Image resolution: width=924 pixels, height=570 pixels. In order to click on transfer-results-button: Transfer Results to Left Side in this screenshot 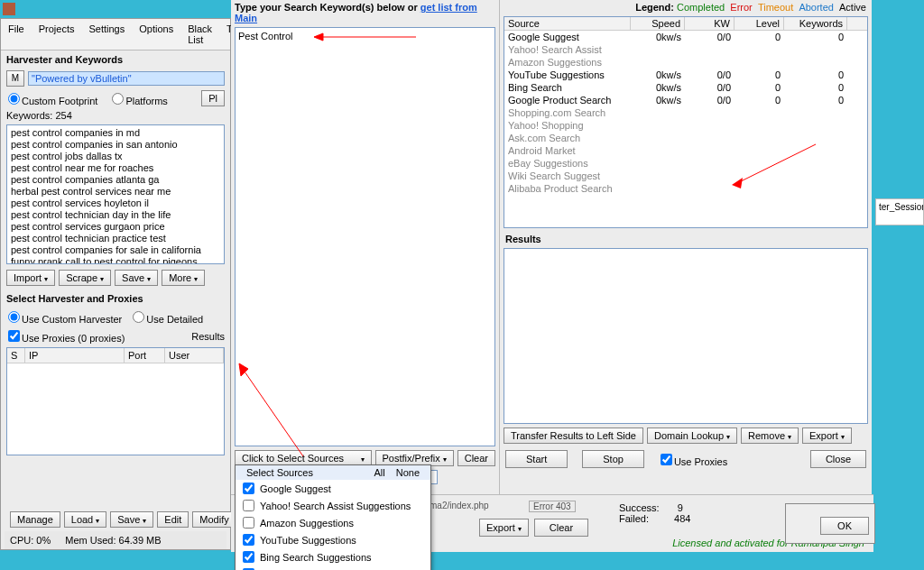, I will do `click(574, 436)`.